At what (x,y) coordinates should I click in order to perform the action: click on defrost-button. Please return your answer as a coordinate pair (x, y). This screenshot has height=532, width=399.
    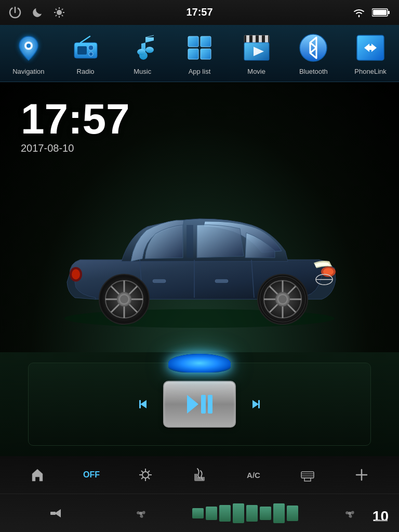
    Looking at the image, I should click on (145, 475).